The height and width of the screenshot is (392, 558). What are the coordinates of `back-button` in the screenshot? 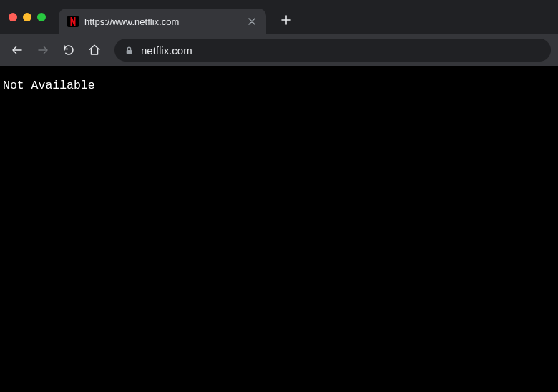 It's located at (17, 50).